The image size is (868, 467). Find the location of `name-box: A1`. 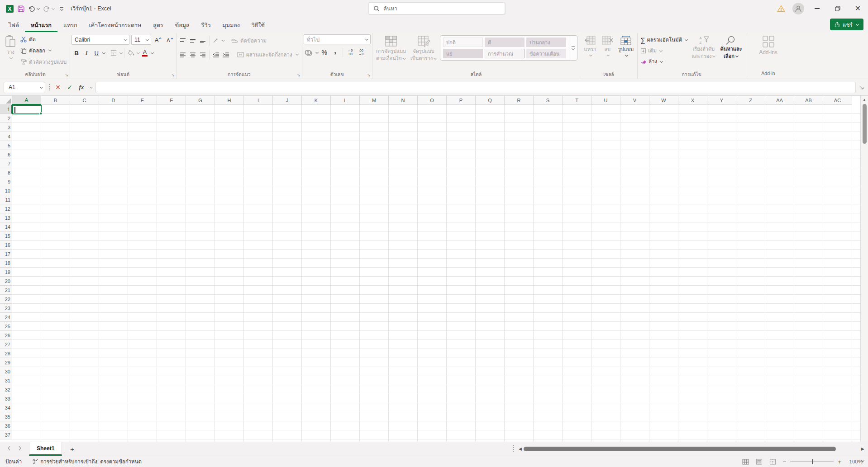

name-box: A1 is located at coordinates (24, 88).